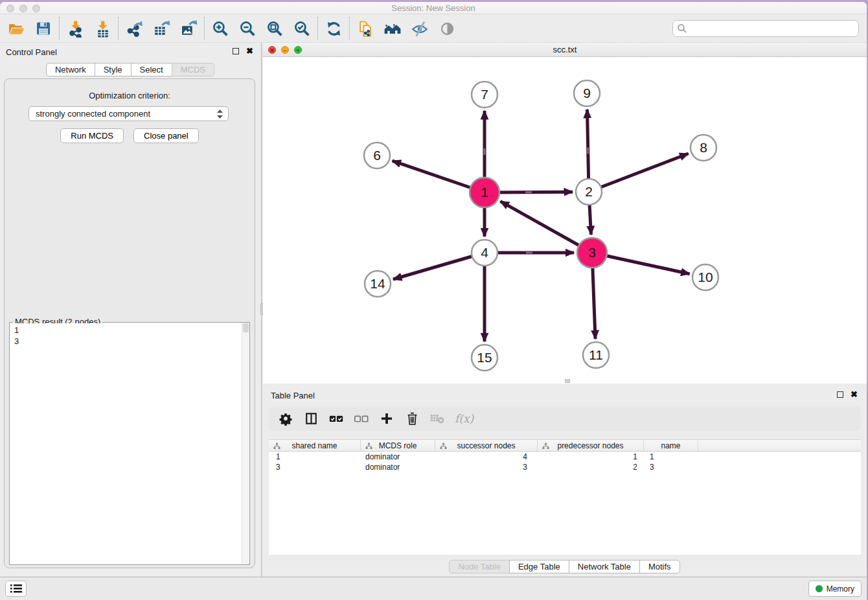 Image resolution: width=868 pixels, height=600 pixels. Describe the element at coordinates (286, 419) in the screenshot. I see `table-settings-button` at that location.